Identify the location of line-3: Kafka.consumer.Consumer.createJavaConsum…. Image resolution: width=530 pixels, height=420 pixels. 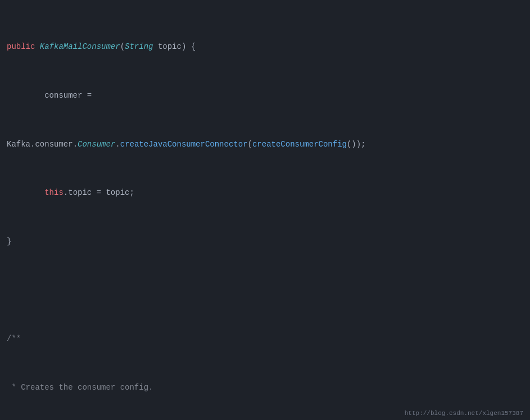
(265, 145).